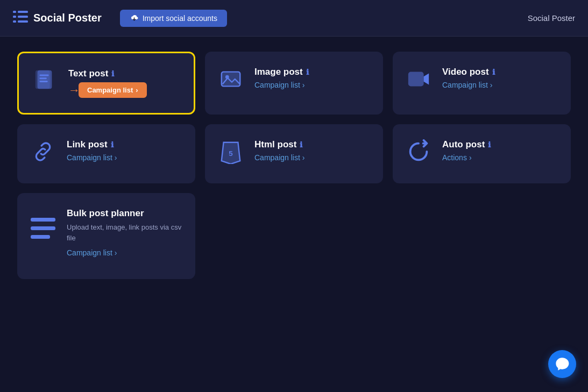 This screenshot has width=588, height=392. Describe the element at coordinates (294, 83) in the screenshot. I see `image-post-card: Image post ℹ Campaign list ›` at that location.